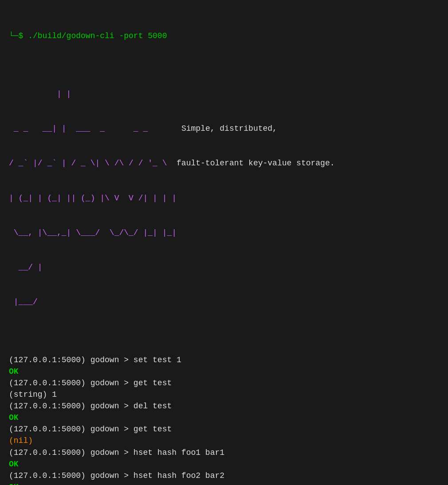 The image size is (448, 485). What do you see at coordinates (224, 94) in the screenshot?
I see `ascii-line-1: | |` at bounding box center [224, 94].